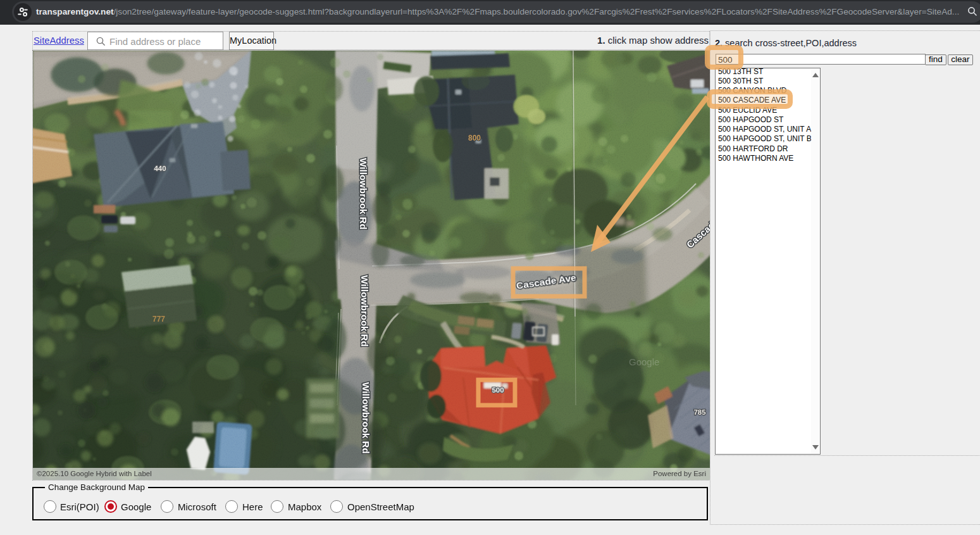 The height and width of the screenshot is (535, 980). Describe the element at coordinates (159, 168) in the screenshot. I see `svg-text: 440` at that location.